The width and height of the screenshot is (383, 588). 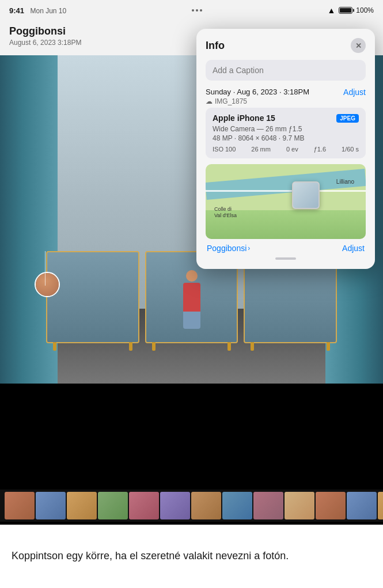 I want to click on battery-percent: 100%, so click(x=365, y=10).